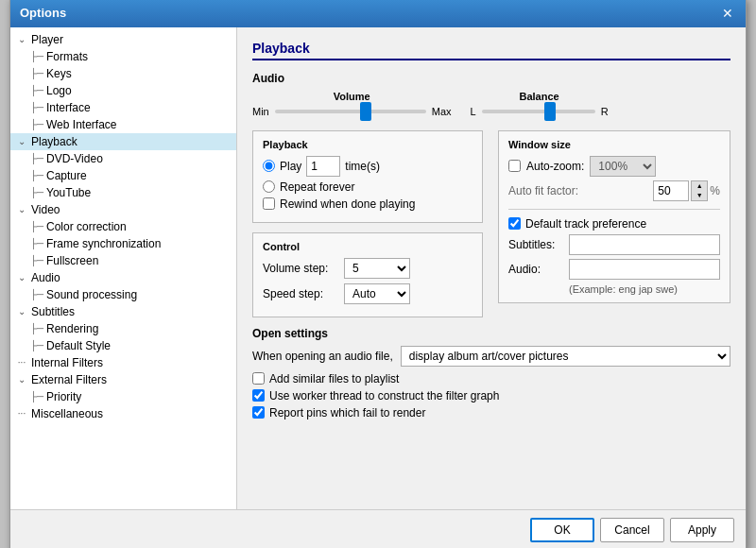 This screenshot has width=756, height=548. I want to click on cancel-button: Cancel, so click(632, 530).